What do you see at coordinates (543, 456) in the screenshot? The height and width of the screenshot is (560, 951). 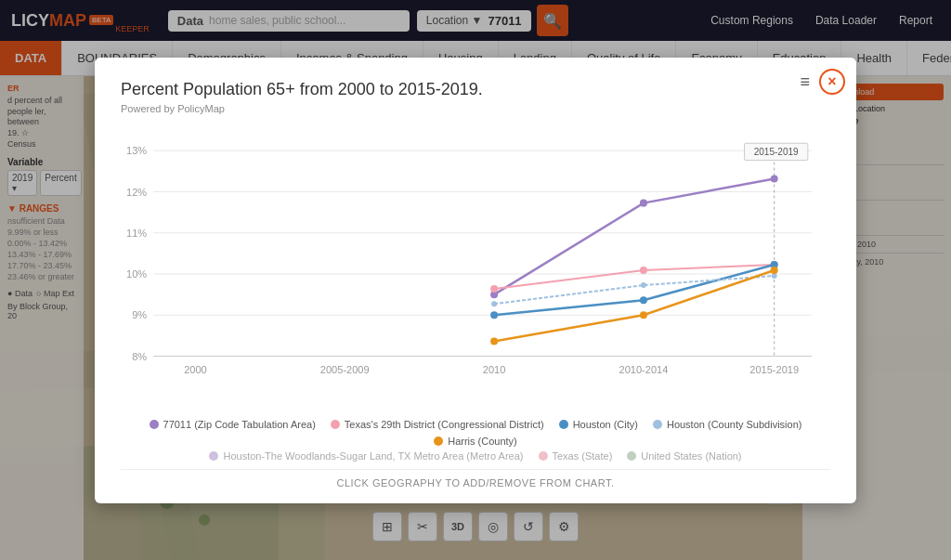 I see `legend-dot-texas` at bounding box center [543, 456].